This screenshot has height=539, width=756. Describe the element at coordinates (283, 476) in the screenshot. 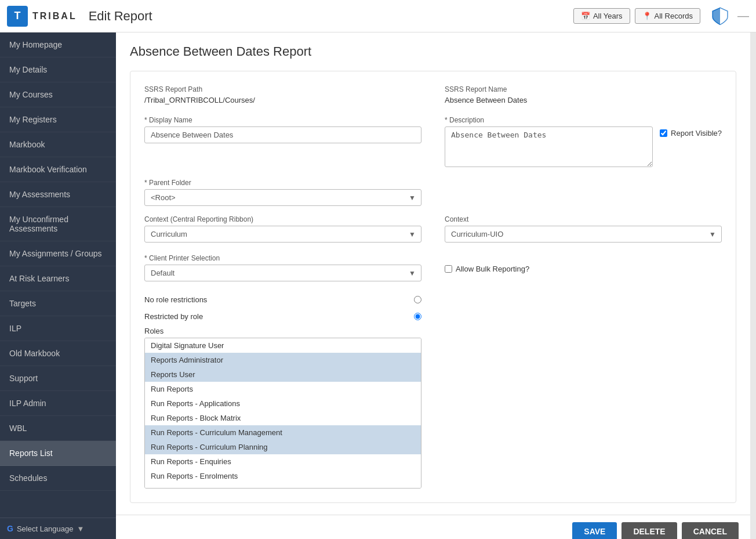

I see `role-run-reports-enrolments: Run Reports - Enrolments` at that location.